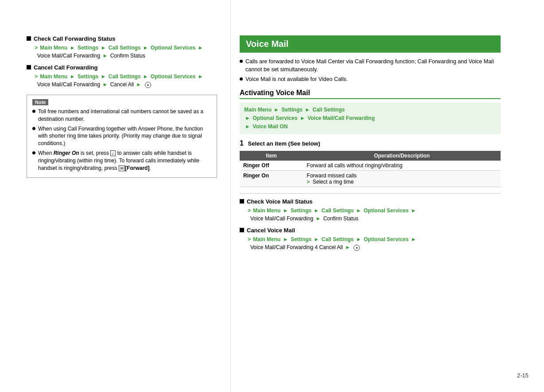 Image resolution: width=544 pixels, height=392 pixels. Describe the element at coordinates (370, 94) in the screenshot. I see `activating-heading: Activating Voice Mail` at that location.